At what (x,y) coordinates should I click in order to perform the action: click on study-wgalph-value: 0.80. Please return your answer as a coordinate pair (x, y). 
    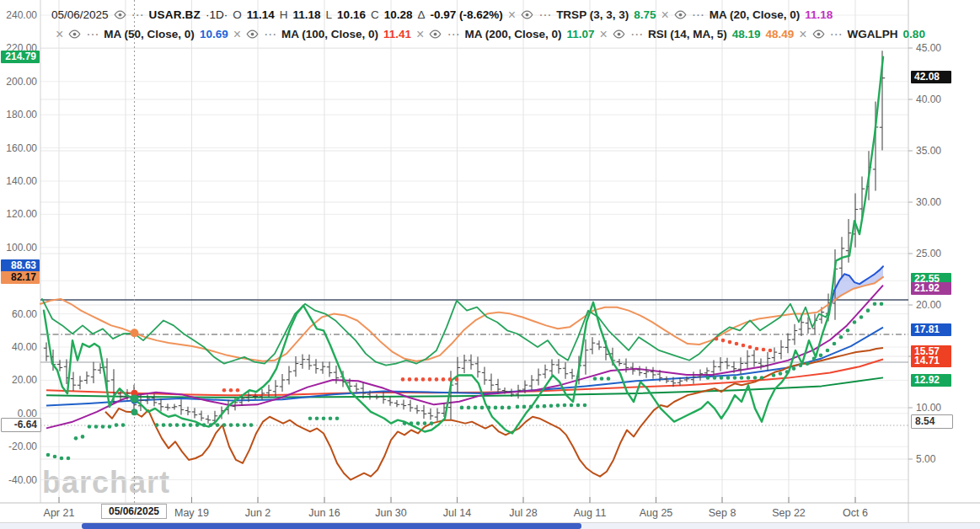
    Looking at the image, I should click on (914, 34).